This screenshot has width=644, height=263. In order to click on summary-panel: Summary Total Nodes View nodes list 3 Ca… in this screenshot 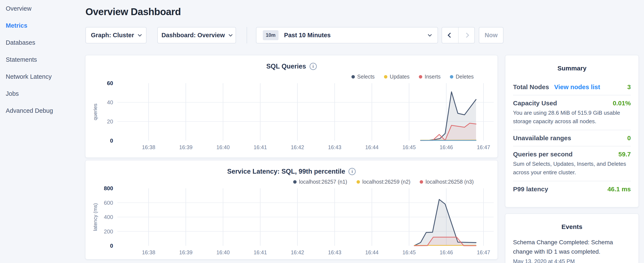, I will do `click(572, 131)`.